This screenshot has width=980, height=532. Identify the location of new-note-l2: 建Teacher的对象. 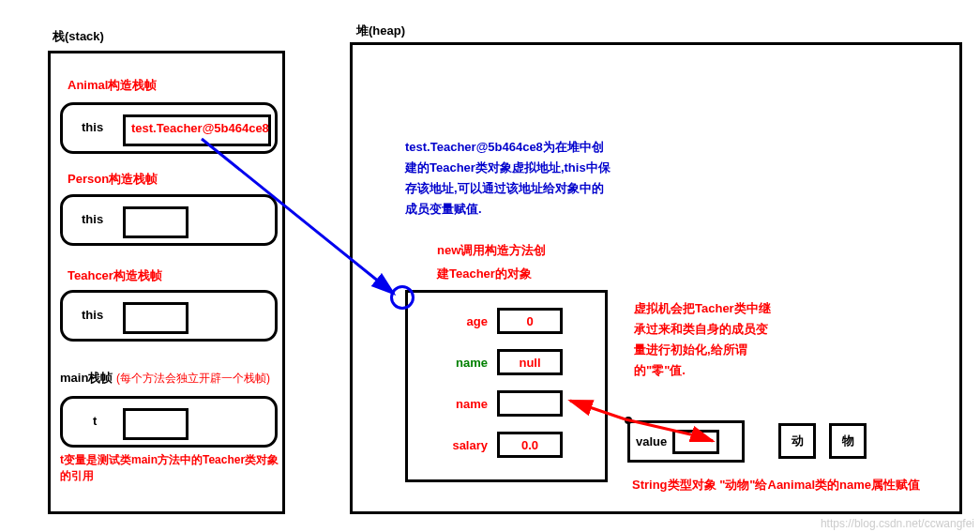
(484, 274).